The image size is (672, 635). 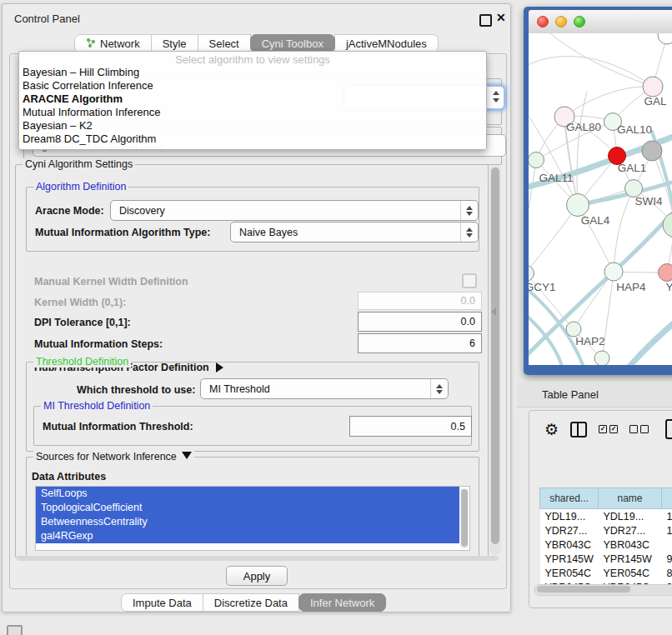 I want to click on tab-label: Cyni Toolbox, so click(x=293, y=43).